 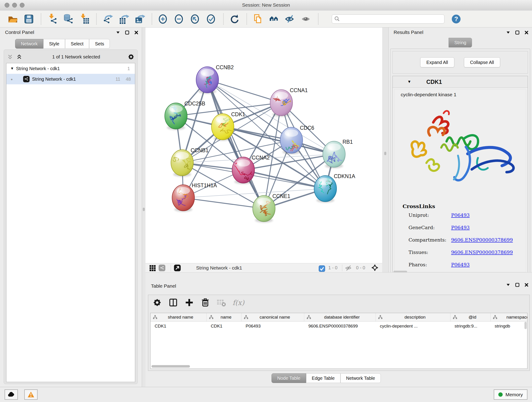 What do you see at coordinates (10, 57) in the screenshot?
I see `collapse-all-icon` at bounding box center [10, 57].